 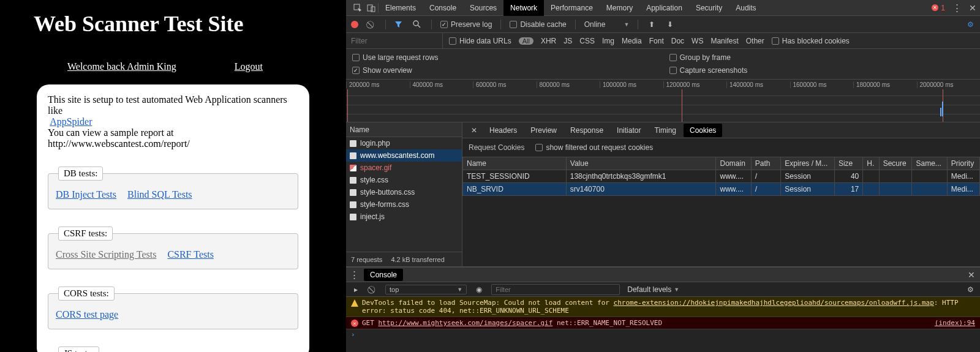 What do you see at coordinates (122, 67) in the screenshot?
I see `welcome-link: Welcome back Admin King` at bounding box center [122, 67].